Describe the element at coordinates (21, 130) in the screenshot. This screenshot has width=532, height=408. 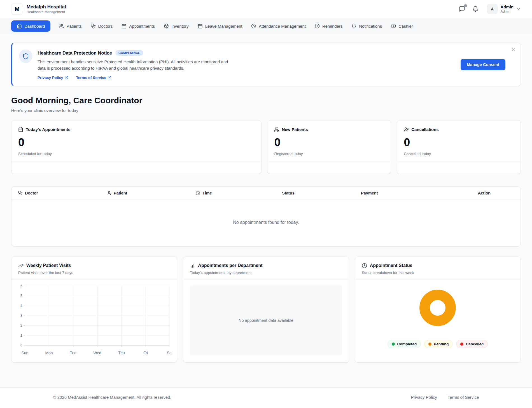
I see `calendar-icon` at that location.